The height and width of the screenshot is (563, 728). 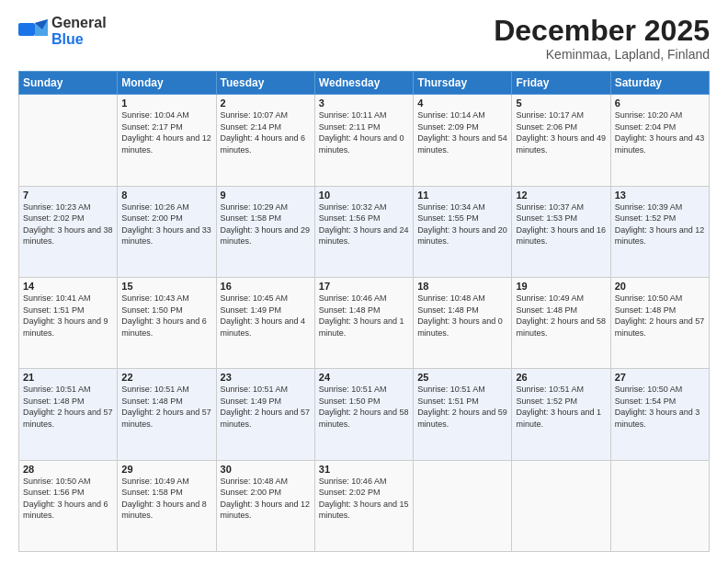 I want to click on day-info: Sunrise: 10:48 AM Sunset: 2:00 PM Daylig…, so click(x=266, y=499).